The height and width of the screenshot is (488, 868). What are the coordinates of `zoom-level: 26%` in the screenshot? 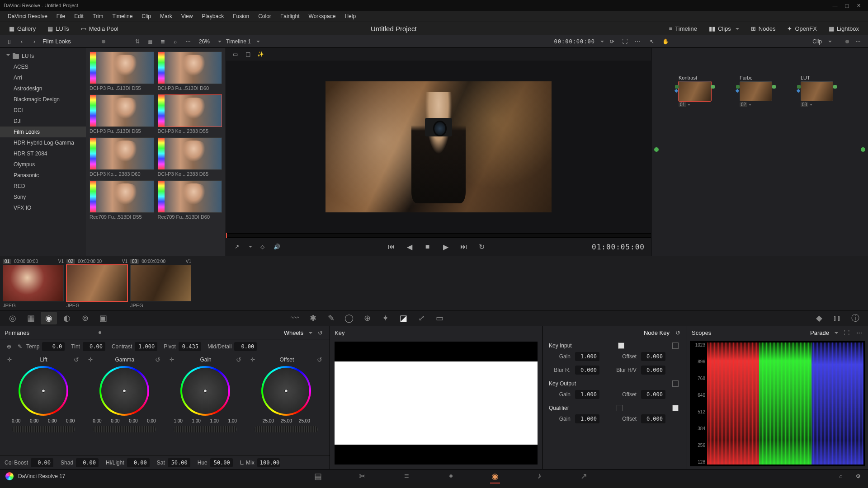 It's located at (204, 42).